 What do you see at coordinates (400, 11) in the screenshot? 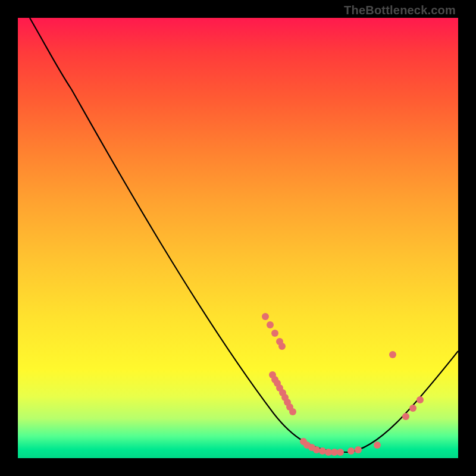
I see `attribution-watermark: TheBottleneck.com` at bounding box center [400, 11].